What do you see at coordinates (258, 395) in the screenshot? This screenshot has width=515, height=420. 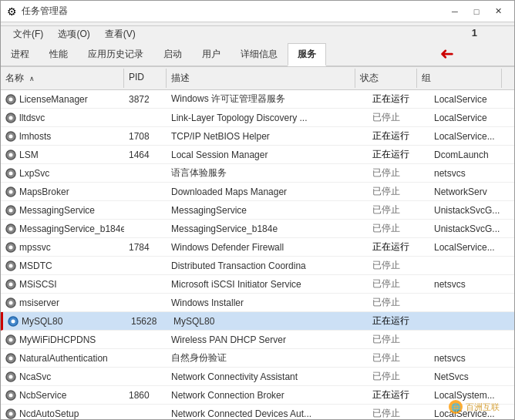 I see `table-row: NcbService1860Network Connection Broker正…` at bounding box center [258, 395].